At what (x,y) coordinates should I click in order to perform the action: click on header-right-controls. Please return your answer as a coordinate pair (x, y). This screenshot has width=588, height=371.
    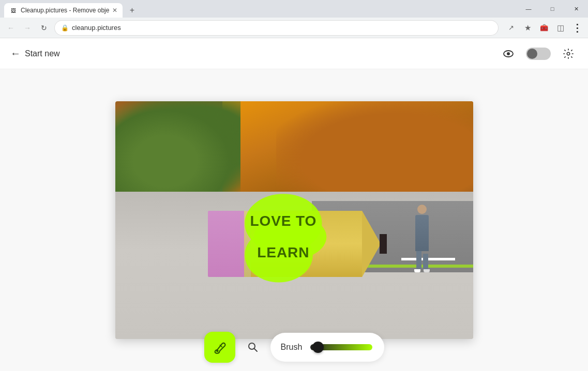
    Looking at the image, I should click on (538, 54).